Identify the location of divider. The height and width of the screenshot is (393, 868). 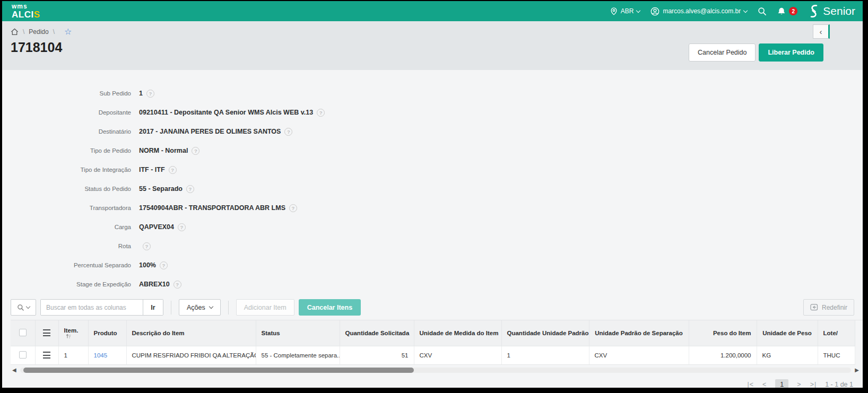
(171, 308).